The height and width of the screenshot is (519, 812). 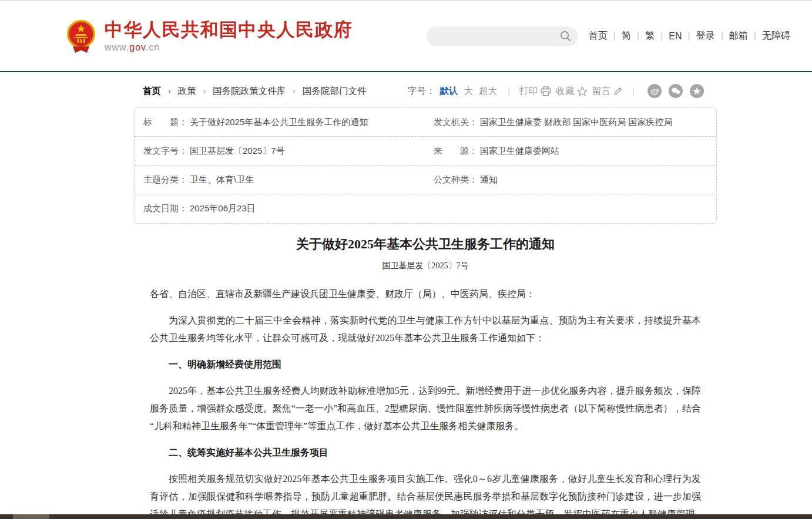 What do you see at coordinates (732, 36) in the screenshot?
I see `nav-mailbox: 邮箱` at bounding box center [732, 36].